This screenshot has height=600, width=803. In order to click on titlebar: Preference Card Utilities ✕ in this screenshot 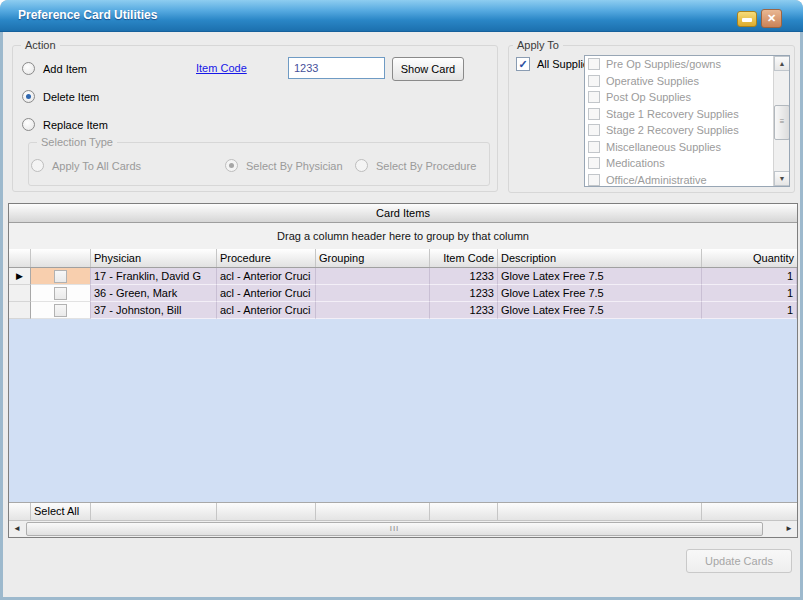, I will do `click(402, 16)`.